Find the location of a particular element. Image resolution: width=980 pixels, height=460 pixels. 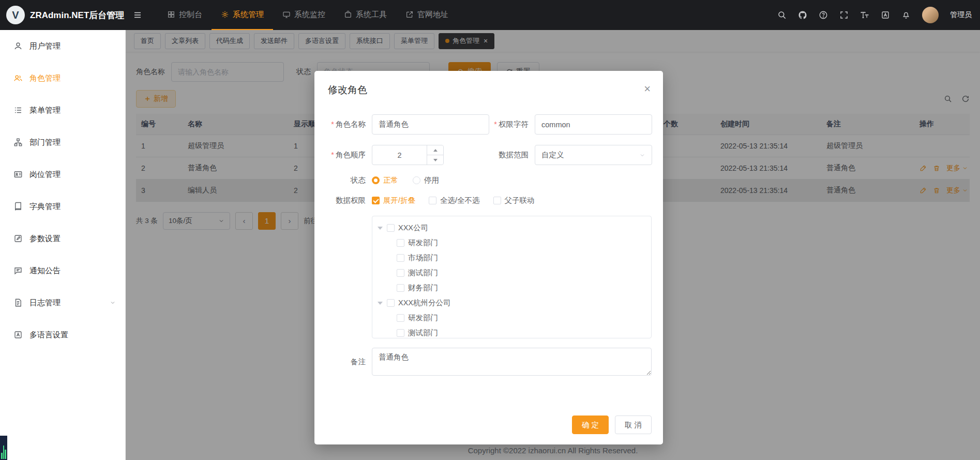

sidebar-item-dicts: 字典管理 is located at coordinates (63, 206).